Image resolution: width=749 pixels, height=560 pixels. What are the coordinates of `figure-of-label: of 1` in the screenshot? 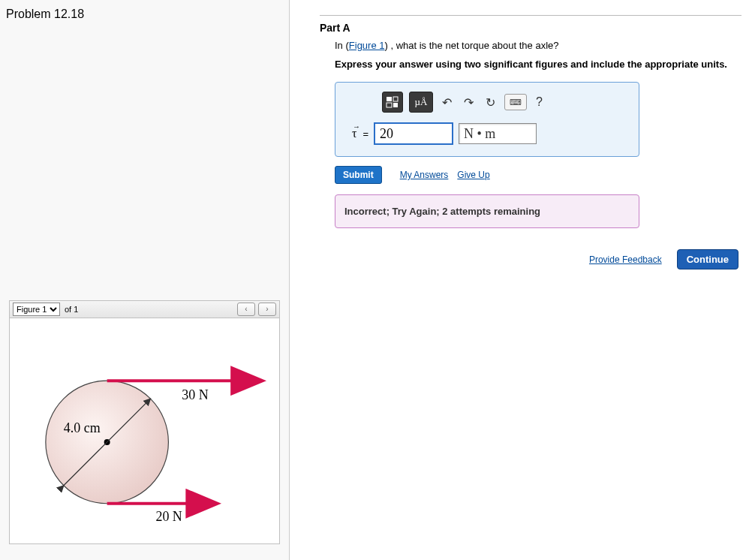 It's located at (71, 309).